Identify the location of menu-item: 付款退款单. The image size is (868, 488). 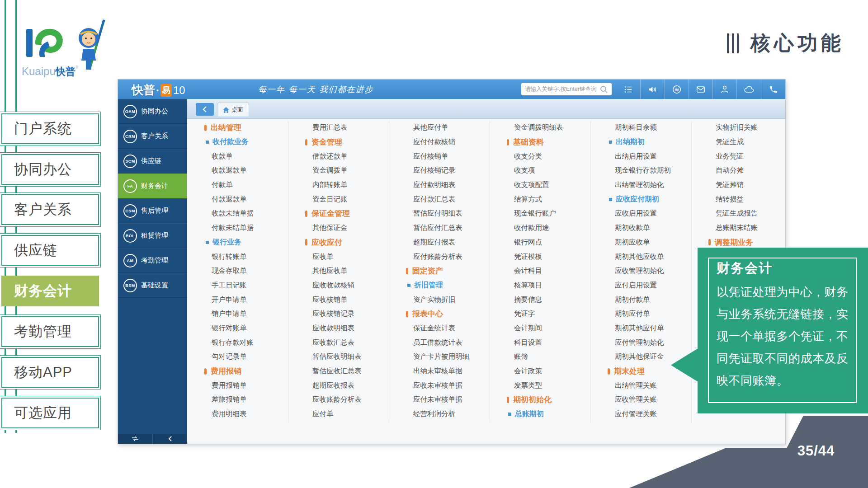
(242, 199).